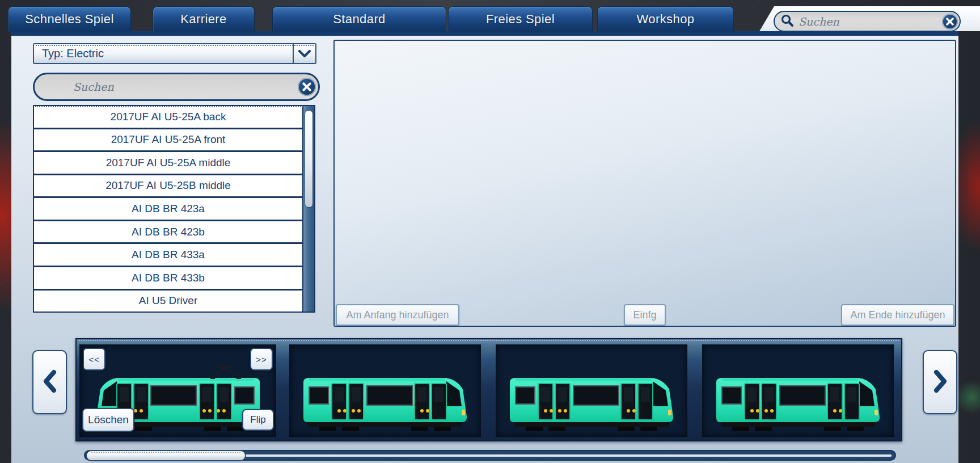 The height and width of the screenshot is (463, 980). I want to click on vehicle-type-value: Typ: Electric, so click(163, 53).